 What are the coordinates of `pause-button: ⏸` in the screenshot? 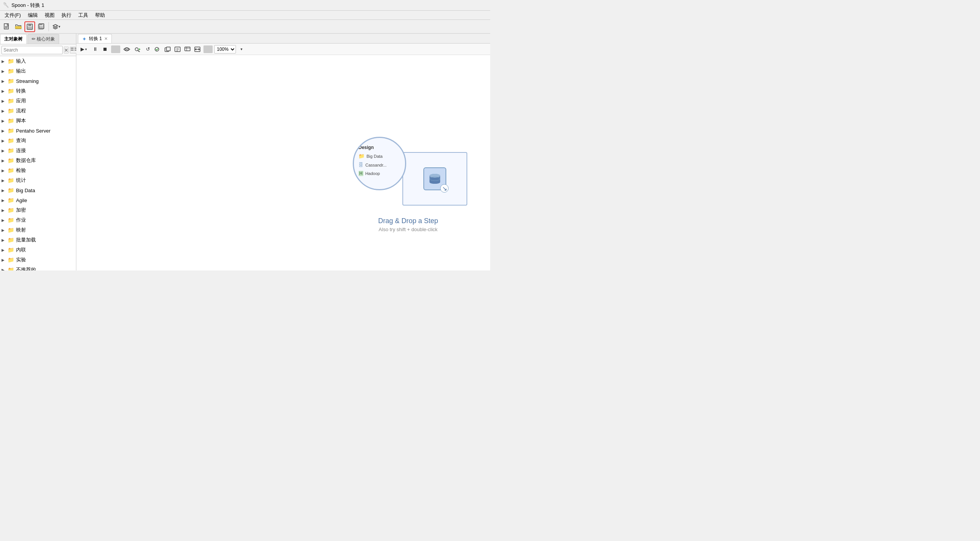 It's located at (95, 49).